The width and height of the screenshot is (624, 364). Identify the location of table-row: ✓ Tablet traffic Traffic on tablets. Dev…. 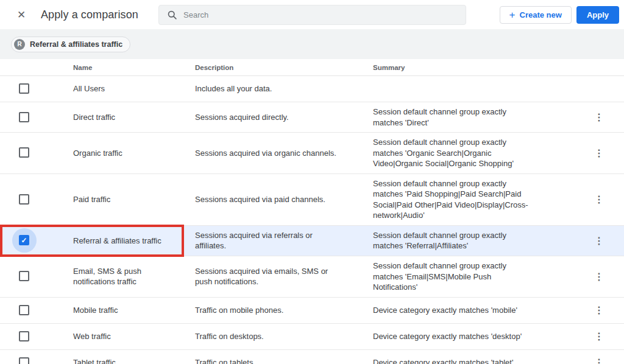
(312, 357).